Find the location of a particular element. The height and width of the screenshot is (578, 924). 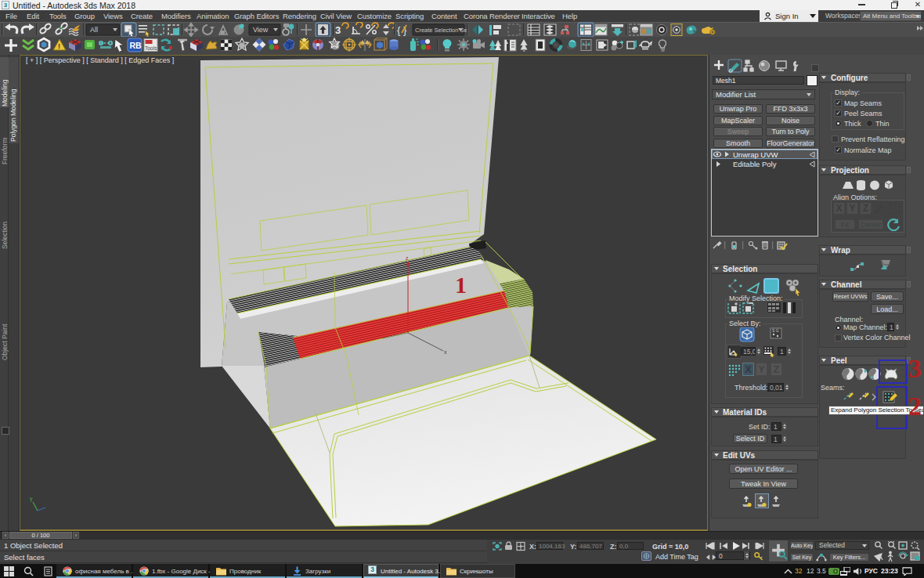

svg-text: RB is located at coordinates (136, 45).